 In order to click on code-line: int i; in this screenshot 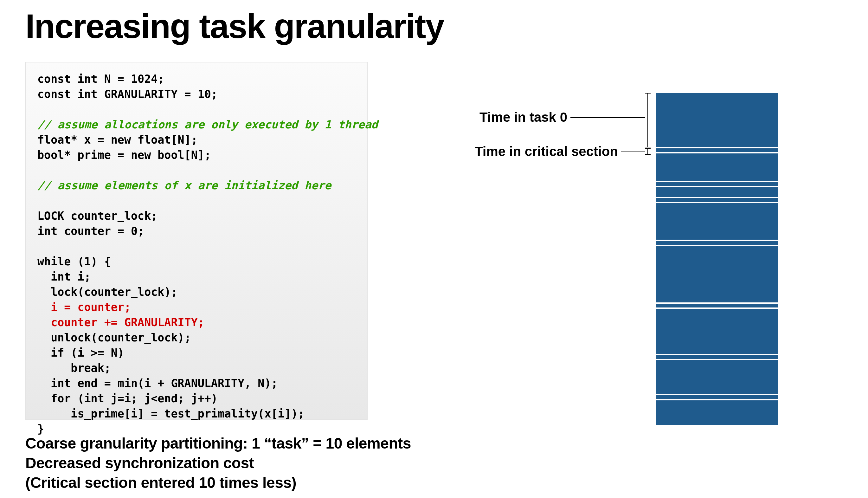, I will do `click(64, 277)`.